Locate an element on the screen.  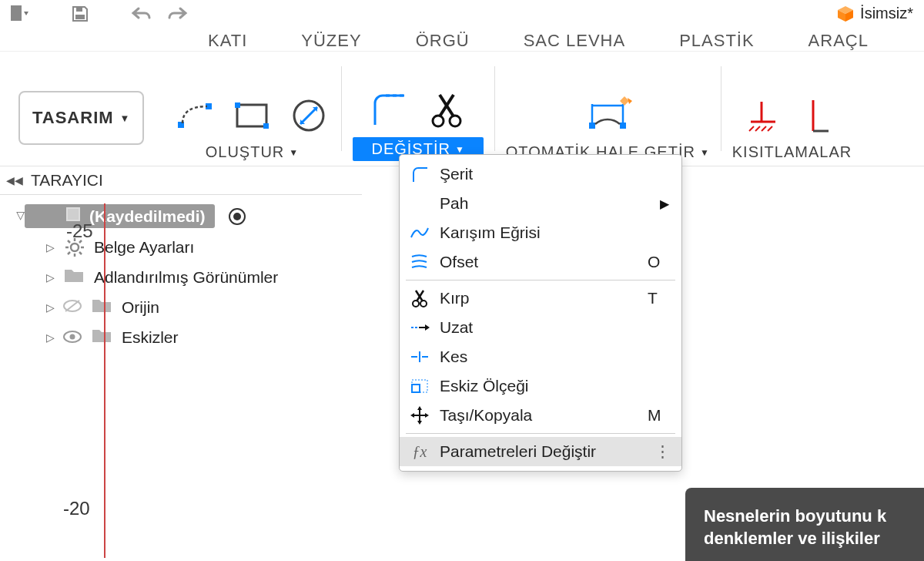
constraints-section-label: KISITLAMALAR is located at coordinates (792, 153).